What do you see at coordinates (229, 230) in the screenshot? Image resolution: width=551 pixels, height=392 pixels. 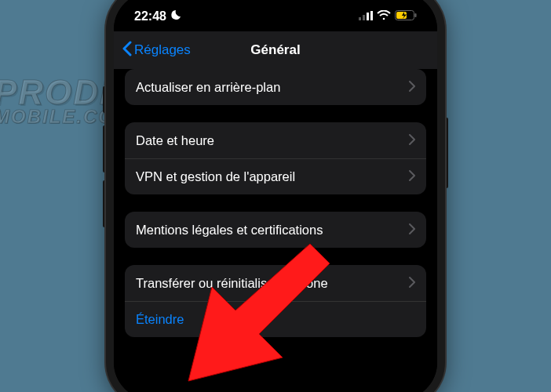 I see `row-label: Mentions légales et certifications` at bounding box center [229, 230].